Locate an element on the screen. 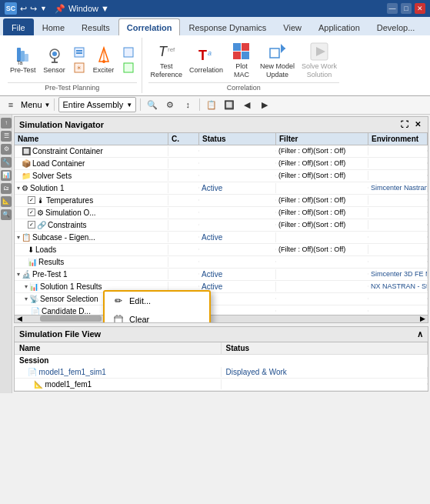 Image resolution: width=430 pixels, height=504 pixels. pre-test-button: Ta Pre-Test is located at coordinates (23, 60).